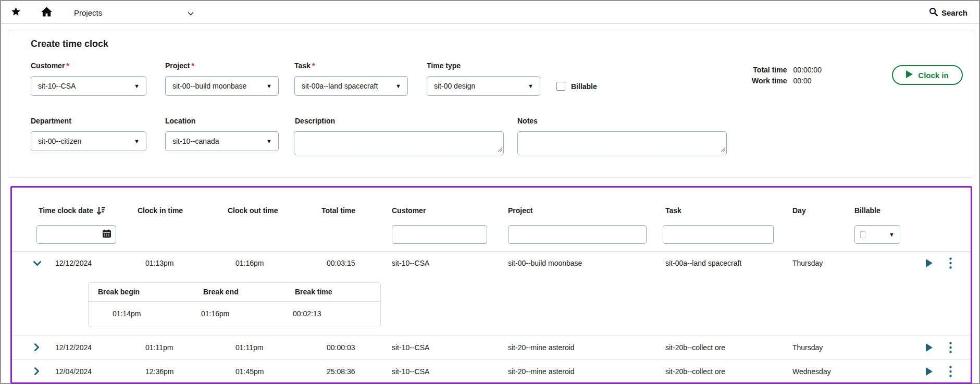  What do you see at coordinates (491, 263) in the screenshot?
I see `table-row: 12/12/2024 01:13pm 01:16pm 00:03:15 sit-…` at bounding box center [491, 263].